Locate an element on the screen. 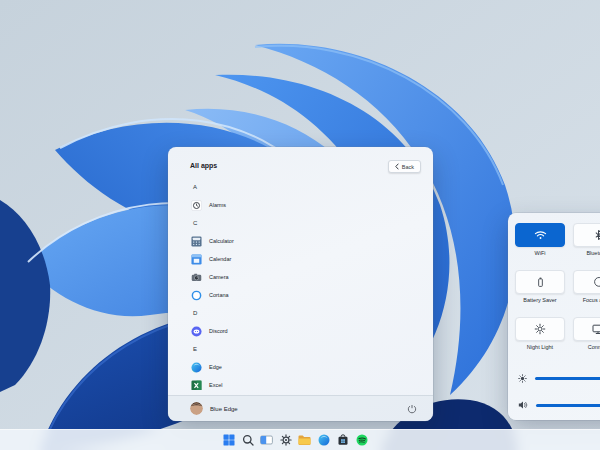  quick-setting-focus-assist: Focus assist is located at coordinates (586, 288).